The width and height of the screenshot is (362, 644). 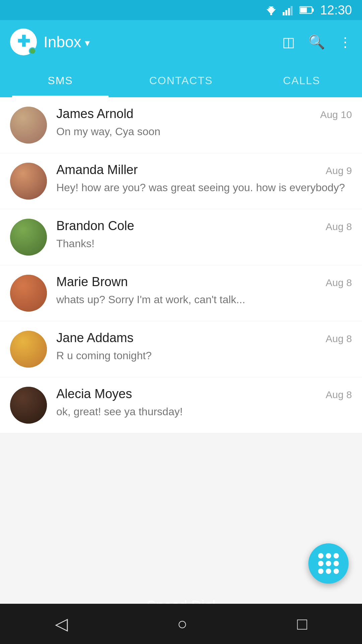 I want to click on more-options-icon: ⋮, so click(x=345, y=42).